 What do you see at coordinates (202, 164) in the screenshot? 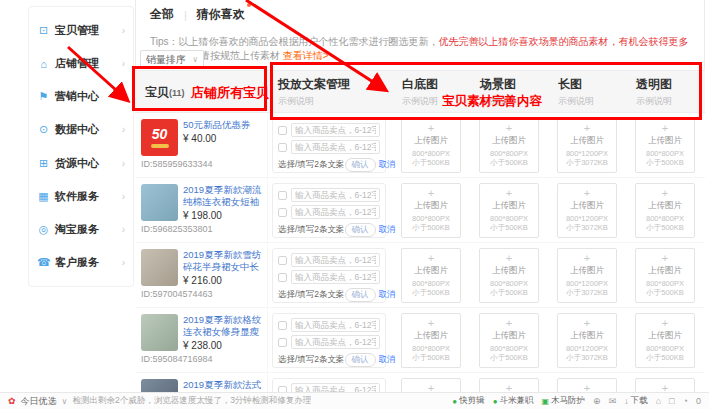
I see `product-id: ID:585959633344` at bounding box center [202, 164].